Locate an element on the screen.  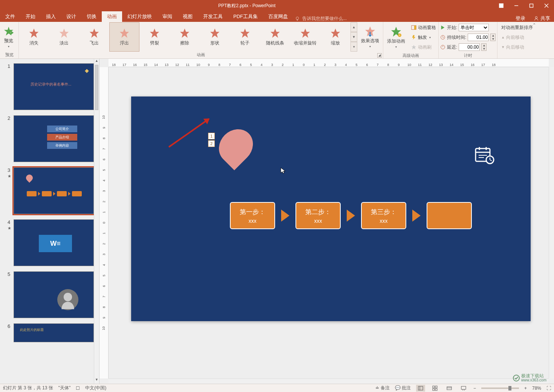
tab-baidu-netdisk: 百度网盘 is located at coordinates (278, 17).